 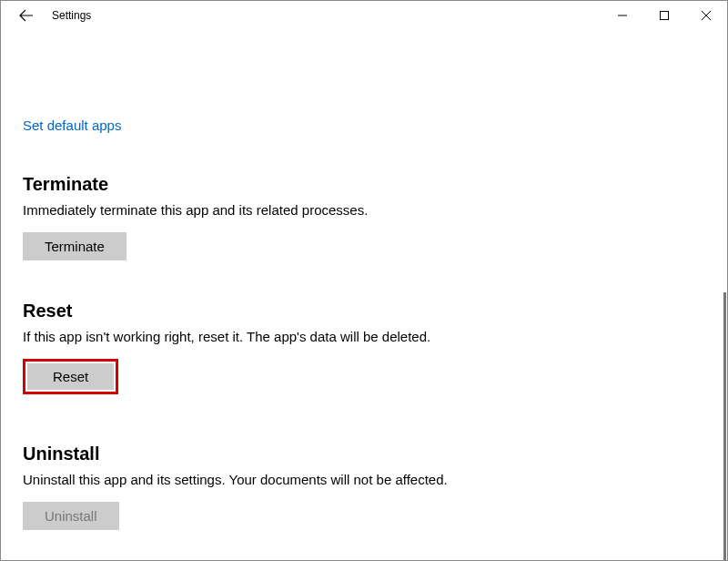 What do you see at coordinates (364, 217) in the screenshot?
I see `terminate-section: Terminate Immediately terminate this app…` at bounding box center [364, 217].